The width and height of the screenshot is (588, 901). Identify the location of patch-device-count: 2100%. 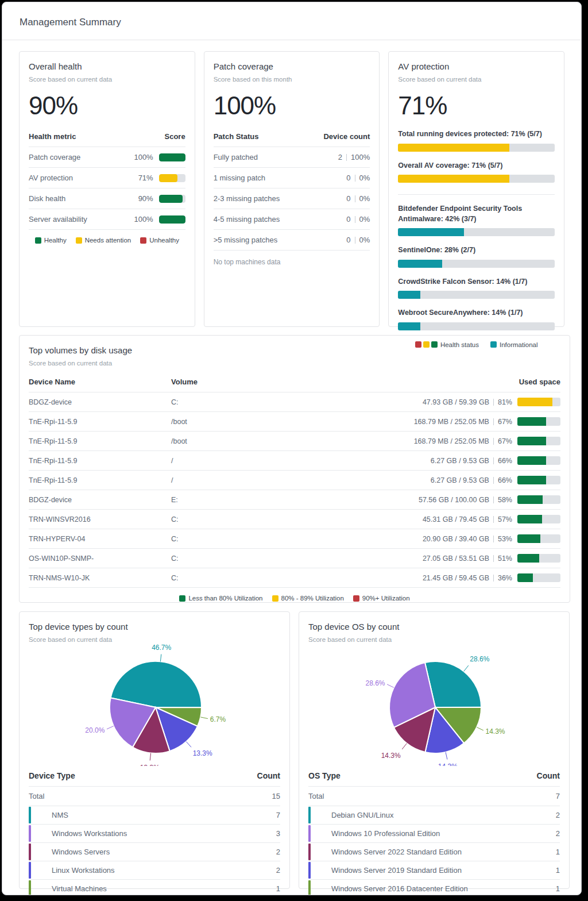
(354, 157).